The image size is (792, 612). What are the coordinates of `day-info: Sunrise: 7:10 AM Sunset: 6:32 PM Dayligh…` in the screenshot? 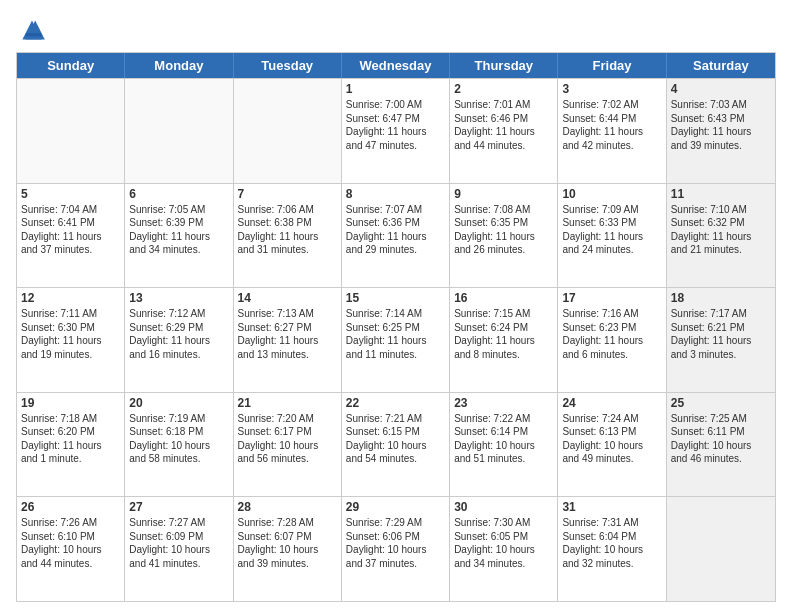 It's located at (721, 230).